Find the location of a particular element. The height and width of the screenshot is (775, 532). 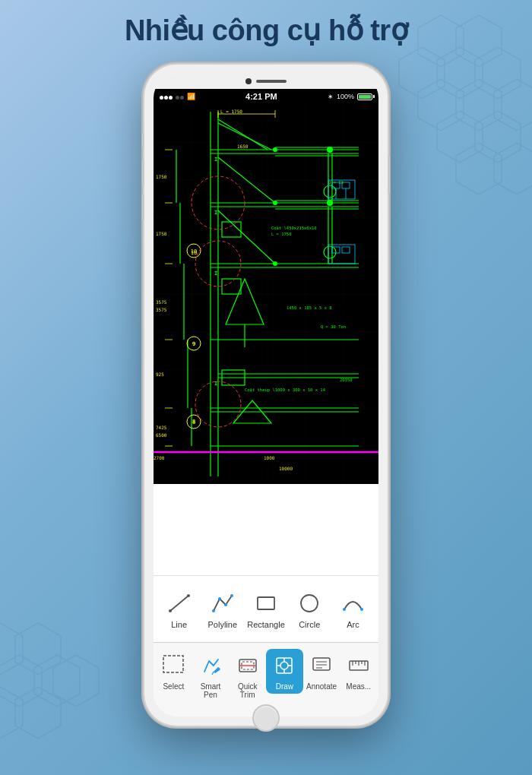

home-button is located at coordinates (266, 718).